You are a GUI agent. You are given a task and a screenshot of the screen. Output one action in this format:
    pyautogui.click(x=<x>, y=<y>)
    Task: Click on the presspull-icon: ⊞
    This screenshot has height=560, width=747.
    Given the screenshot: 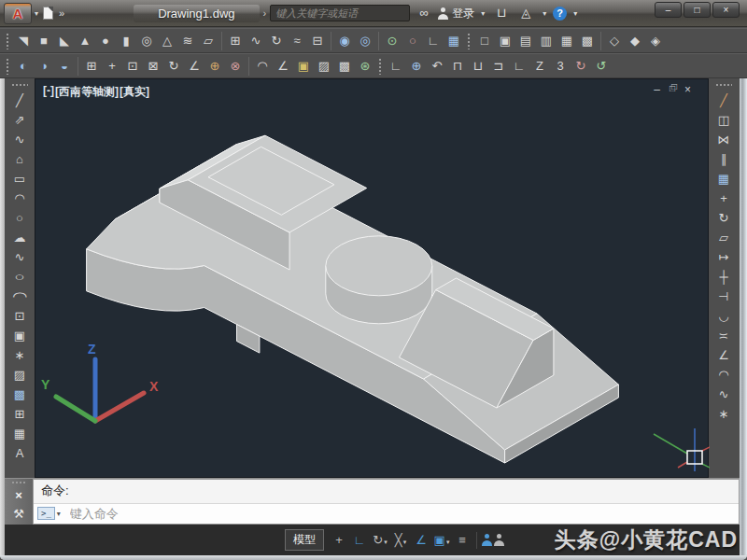 What is the action you would take?
    pyautogui.click(x=235, y=41)
    